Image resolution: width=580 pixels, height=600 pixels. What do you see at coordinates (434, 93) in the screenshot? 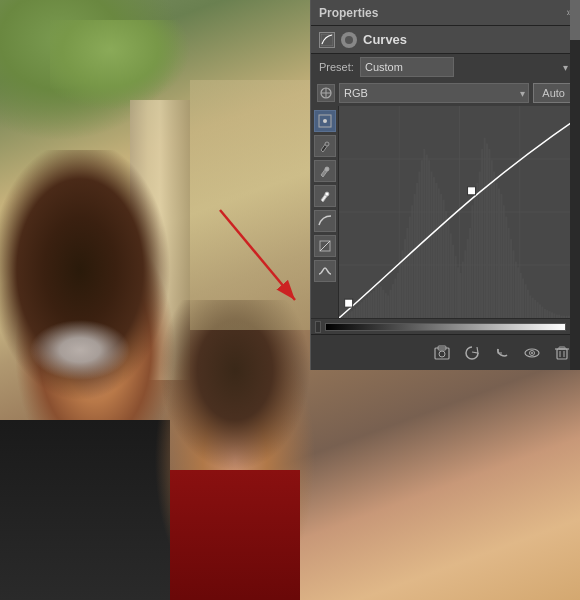
I see `rgb-select-wrap: RGB Red Green Blue` at bounding box center [434, 93].